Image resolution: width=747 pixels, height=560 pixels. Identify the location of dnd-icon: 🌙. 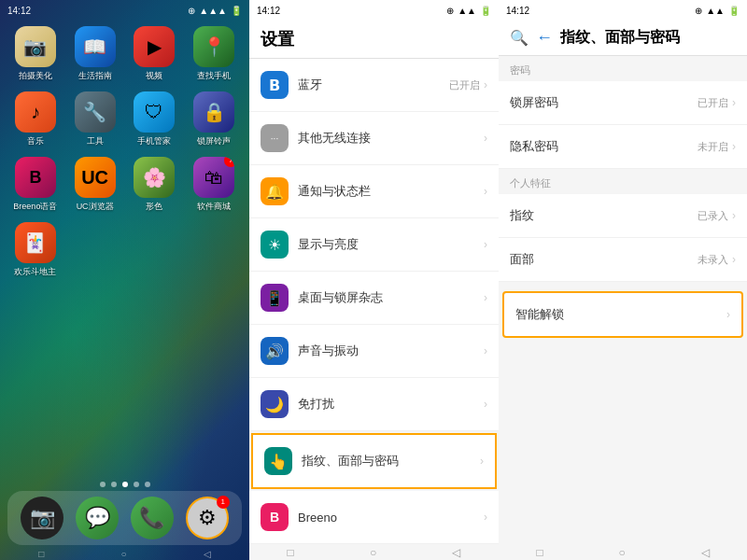
(275, 404).